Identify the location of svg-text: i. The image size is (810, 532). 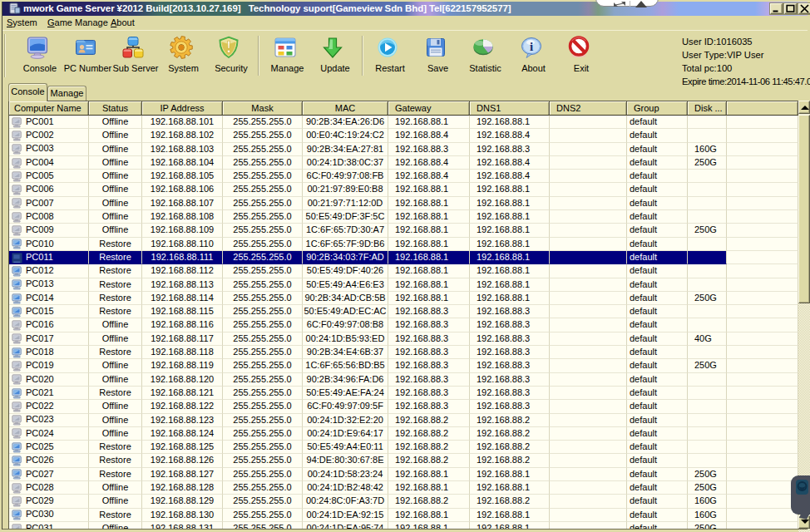
(531, 47).